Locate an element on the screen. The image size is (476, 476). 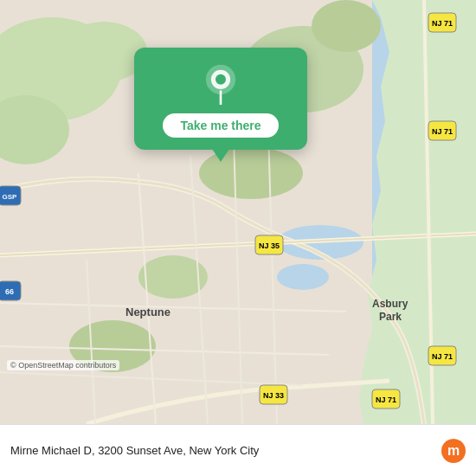
svg-text: GSP is located at coordinates (10, 197).